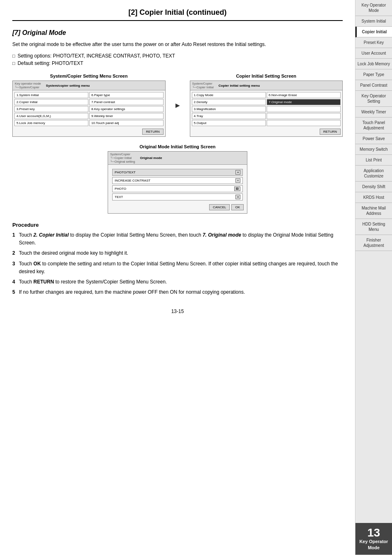 This screenshot has height=555, width=392. Describe the element at coordinates (37, 264) in the screenshot. I see `step3-bold-ok: OK` at that location.